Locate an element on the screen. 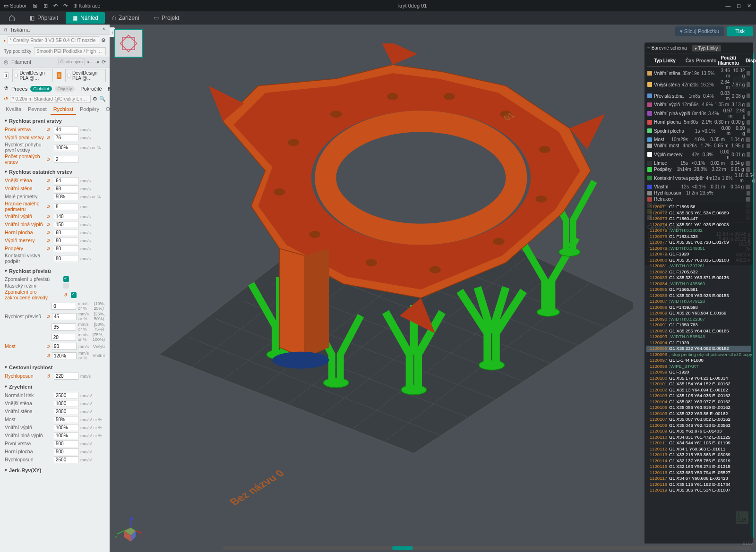  legend-row: Vnitřní plná výplň 8m48s 3.4% 0.97 m 2.9… is located at coordinates (699, 113).